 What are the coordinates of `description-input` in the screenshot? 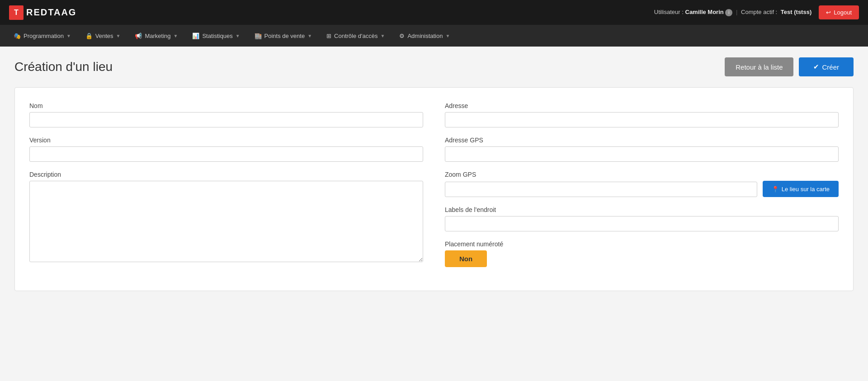 It's located at (226, 221).